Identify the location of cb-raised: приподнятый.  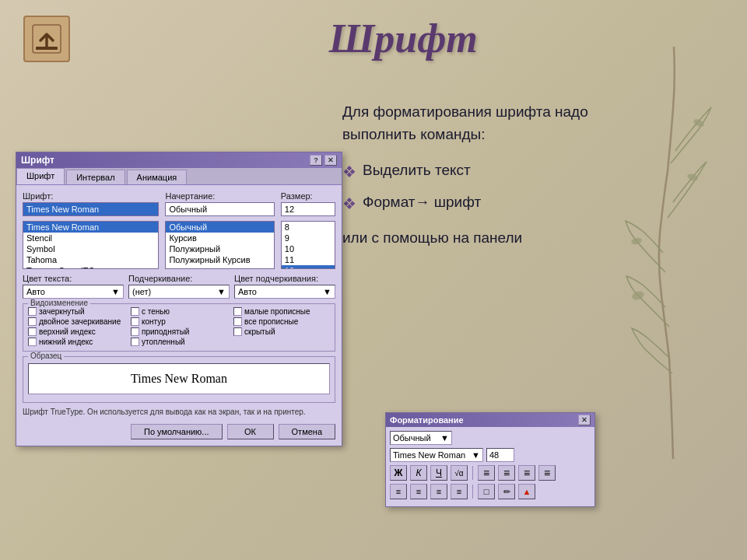
(179, 331).